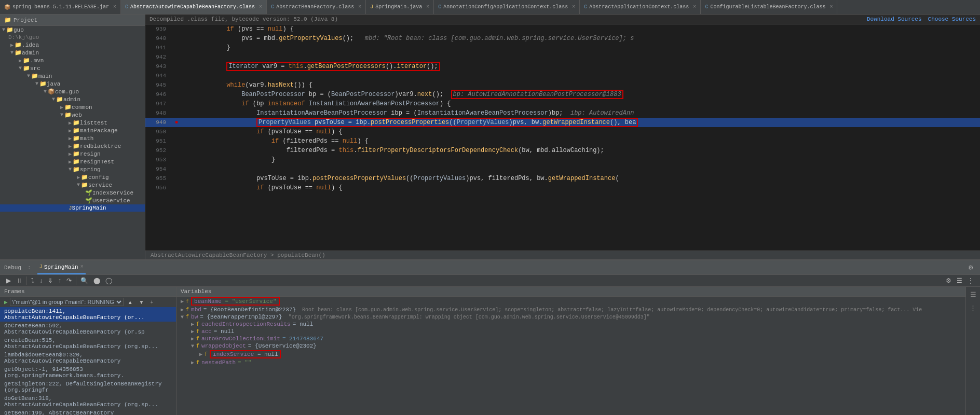 This screenshot has width=980, height=415. Describe the element at coordinates (971, 268) in the screenshot. I see `settings-button: ⚙` at that location.